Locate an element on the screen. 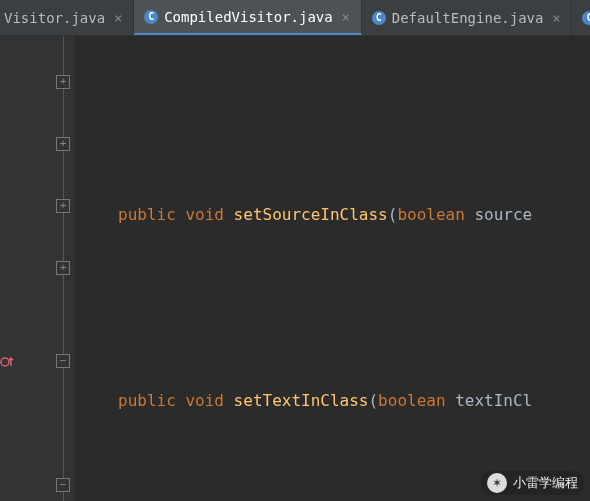  tab-mixed: C Mixed is located at coordinates (581, 18).